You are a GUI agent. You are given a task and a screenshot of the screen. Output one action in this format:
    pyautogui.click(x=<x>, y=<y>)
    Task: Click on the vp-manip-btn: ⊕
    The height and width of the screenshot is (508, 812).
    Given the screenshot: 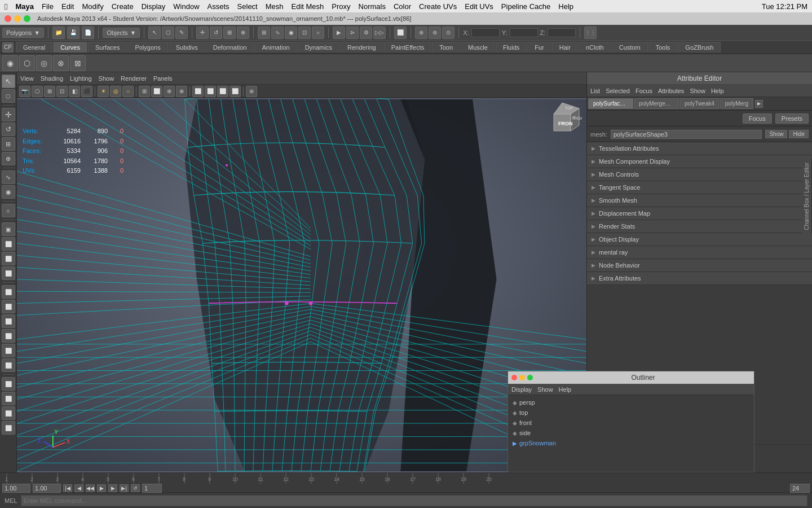 What is the action you would take?
    pyautogui.click(x=169, y=91)
    